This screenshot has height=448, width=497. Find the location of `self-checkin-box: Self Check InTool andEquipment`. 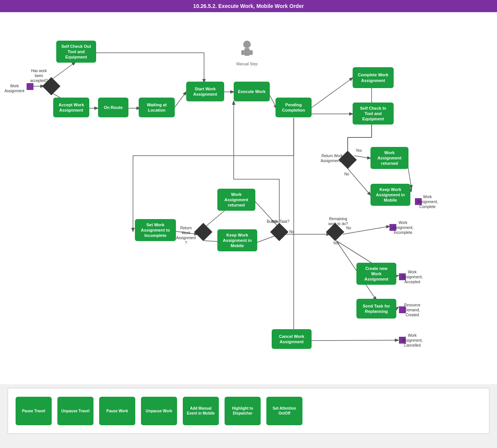

self-checkin-box: Self Check InTool andEquipment is located at coordinates (373, 114).